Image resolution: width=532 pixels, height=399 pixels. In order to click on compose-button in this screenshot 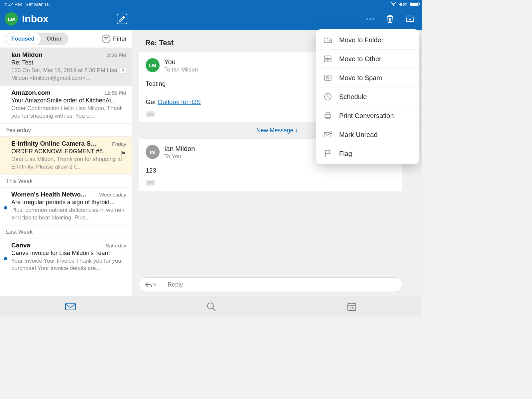, I will do `click(122, 19)`.